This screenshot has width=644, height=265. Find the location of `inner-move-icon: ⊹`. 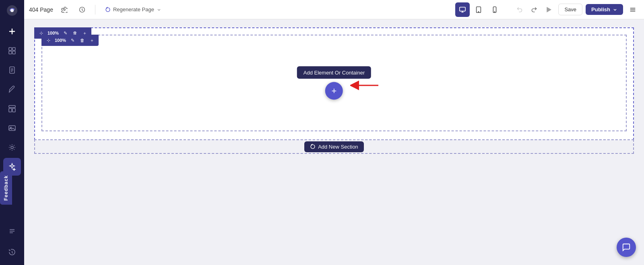

inner-move-icon: ⊹ is located at coordinates (48, 40).